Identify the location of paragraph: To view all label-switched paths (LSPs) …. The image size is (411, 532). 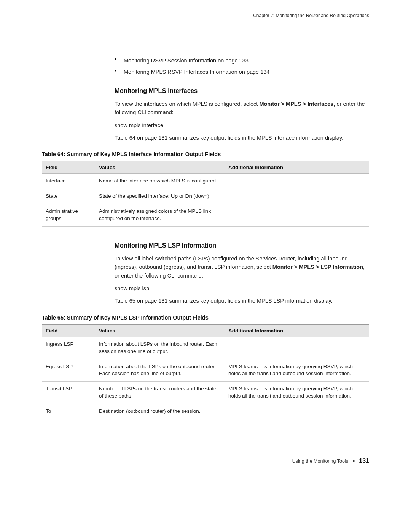
(242, 267).